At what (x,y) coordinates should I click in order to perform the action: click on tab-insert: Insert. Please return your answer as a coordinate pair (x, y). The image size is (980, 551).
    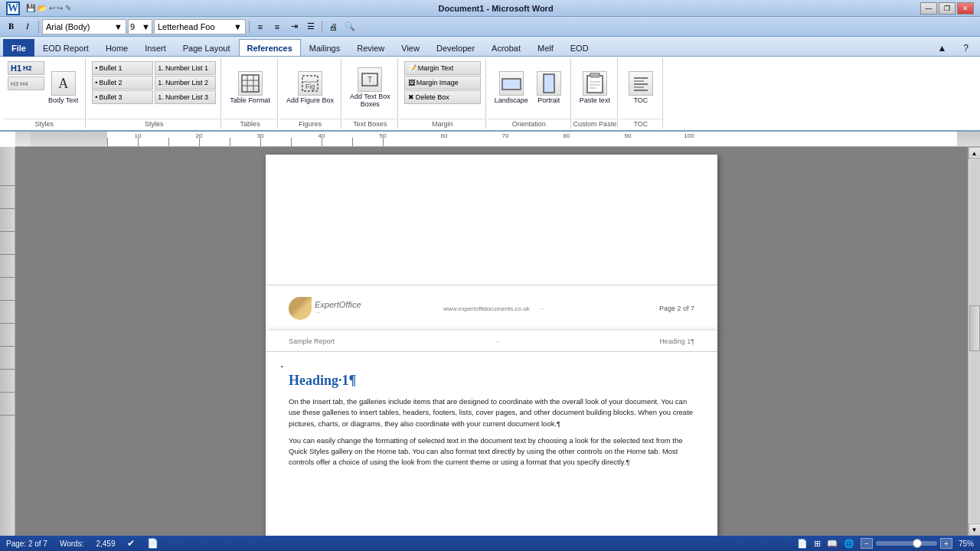
    Looking at the image, I should click on (155, 47).